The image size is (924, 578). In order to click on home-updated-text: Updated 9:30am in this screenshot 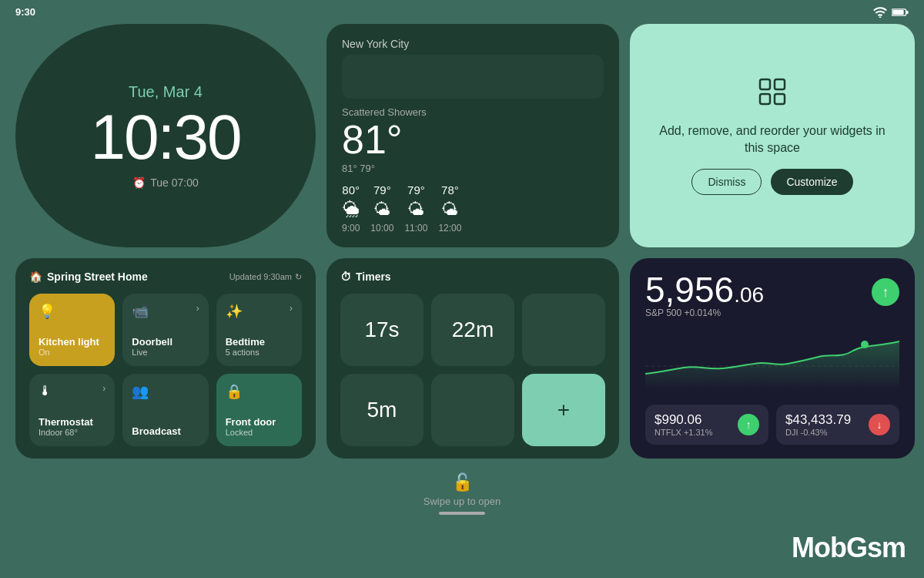, I will do `click(260, 277)`.